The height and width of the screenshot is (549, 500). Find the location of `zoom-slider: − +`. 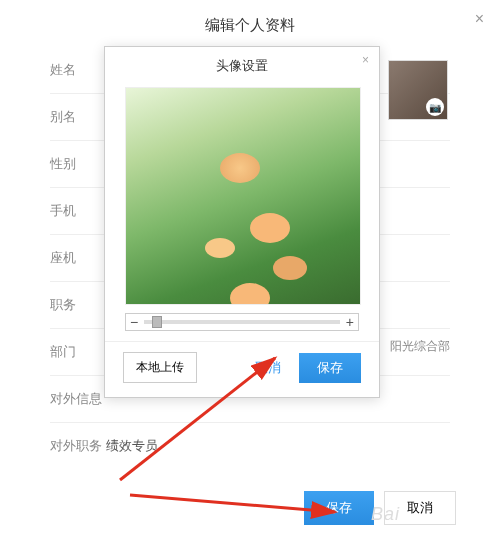

zoom-slider: − + is located at coordinates (242, 322).